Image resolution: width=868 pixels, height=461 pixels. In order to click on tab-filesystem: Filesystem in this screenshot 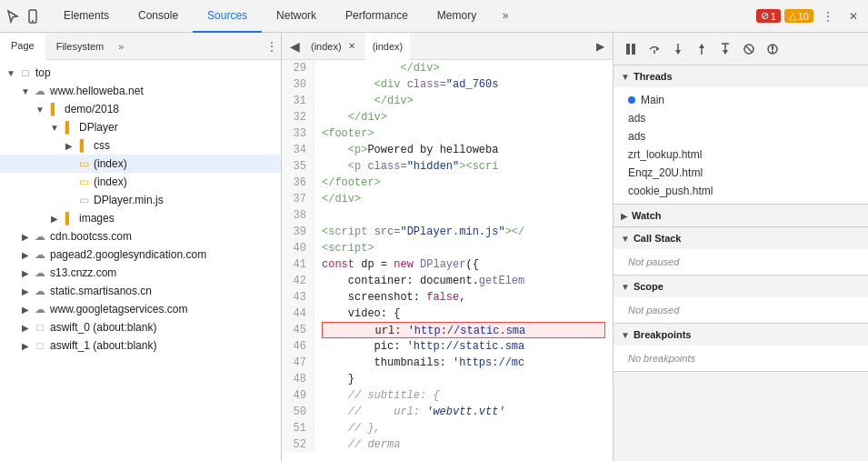, I will do `click(80, 46)`.